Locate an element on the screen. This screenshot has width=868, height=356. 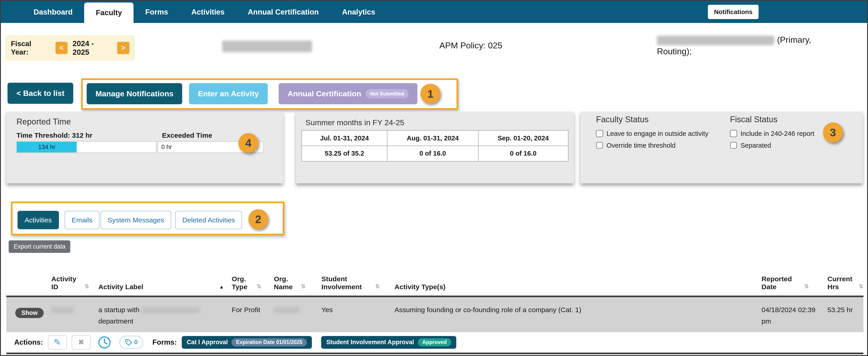
reported-time-title: Reported Time is located at coordinates (44, 122).